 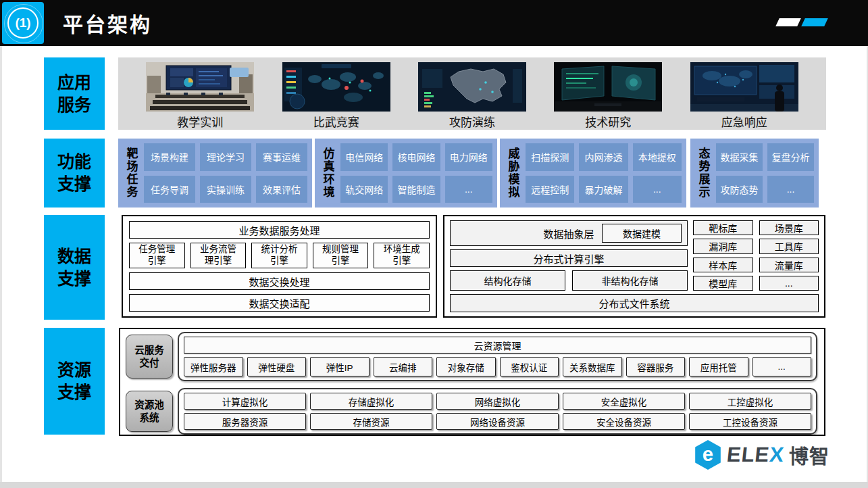 I want to click on cloud-service-button: 关系数据库, so click(x=592, y=366).